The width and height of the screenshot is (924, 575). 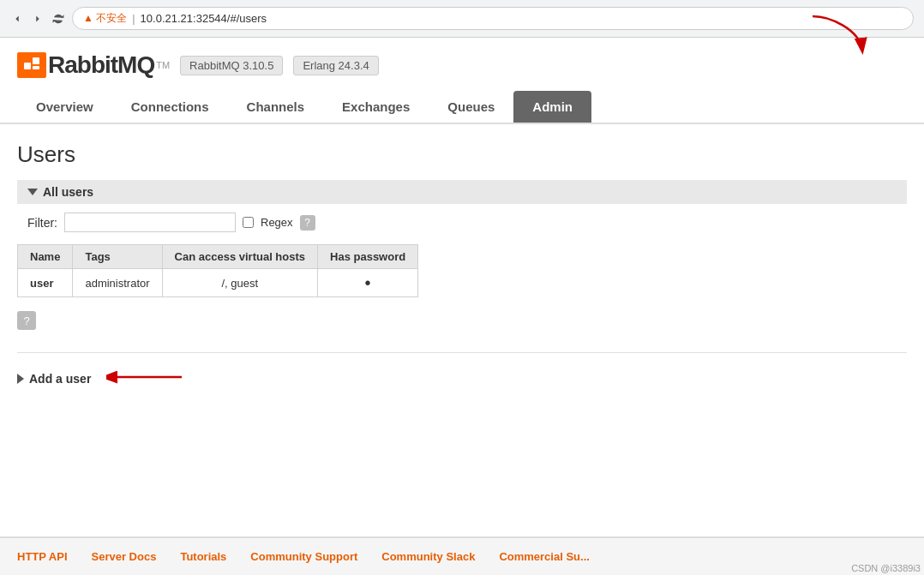 I want to click on add-user-arrow, so click(x=145, y=379).